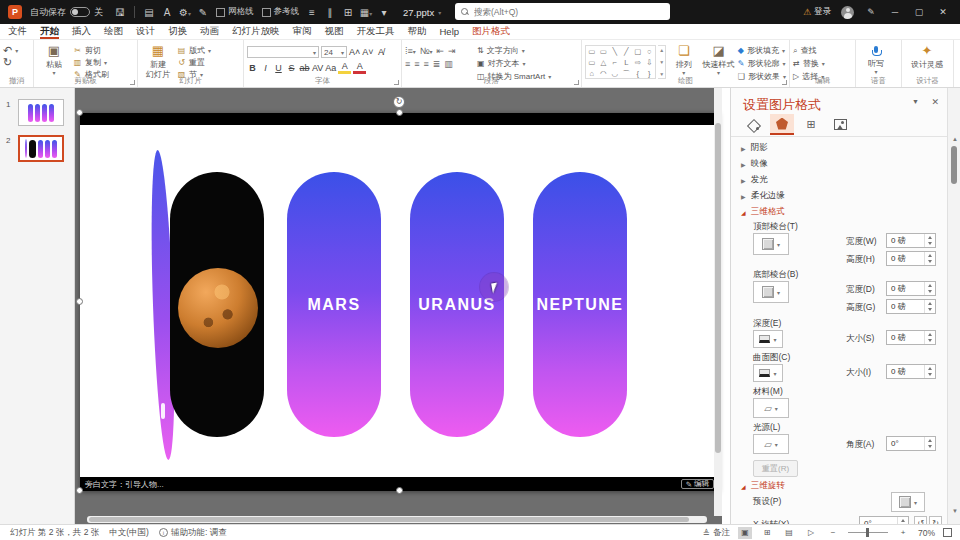 The width and height of the screenshot is (960, 540). Describe the element at coordinates (754, 148) in the screenshot. I see `section-shadow: ▶阴影` at that location.